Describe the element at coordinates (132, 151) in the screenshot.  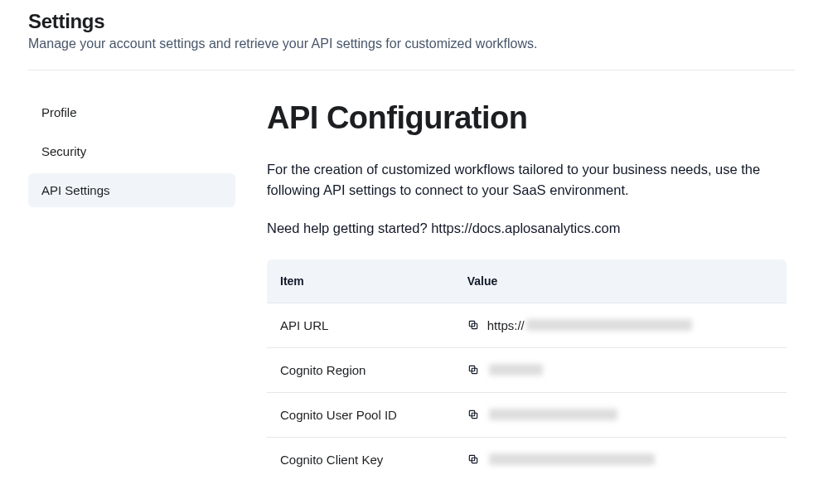
I see `sidebar-item-security: Security` at that location.